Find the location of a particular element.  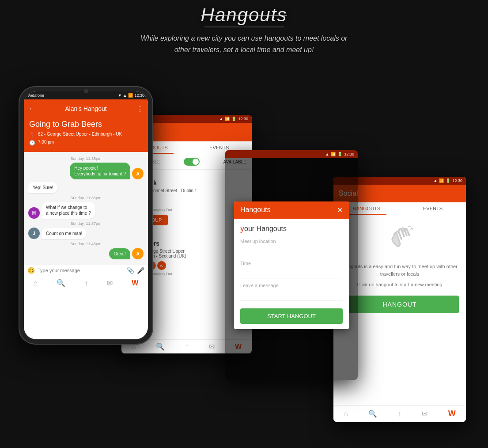

hangout-info: Going to Grab Beers 📍 62 - George Street… is located at coordinates (86, 135).